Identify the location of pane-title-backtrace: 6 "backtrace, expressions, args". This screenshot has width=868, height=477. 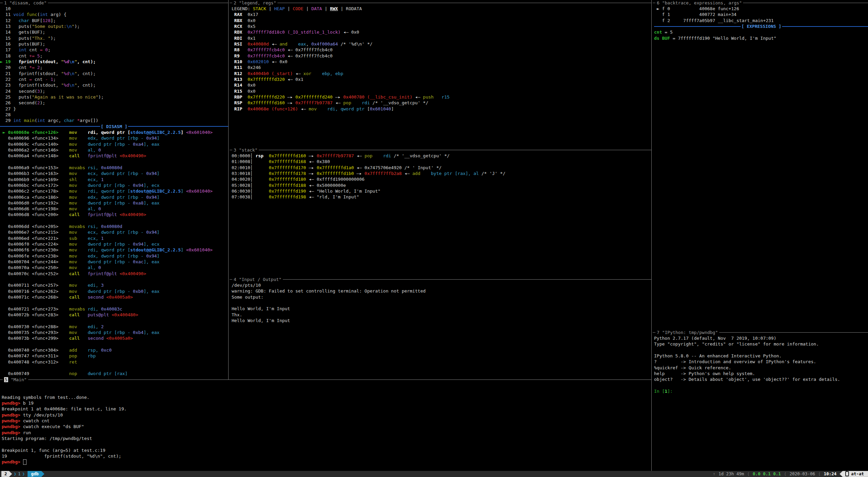
(699, 3).